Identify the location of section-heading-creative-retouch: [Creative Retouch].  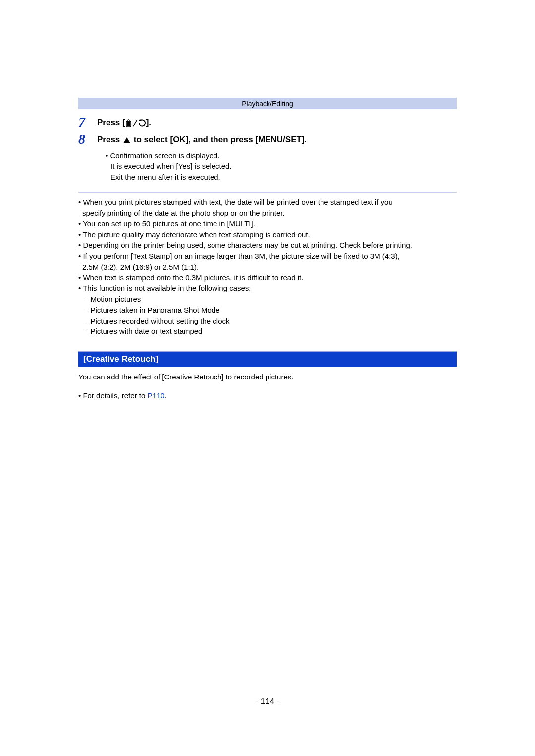
(268, 359).